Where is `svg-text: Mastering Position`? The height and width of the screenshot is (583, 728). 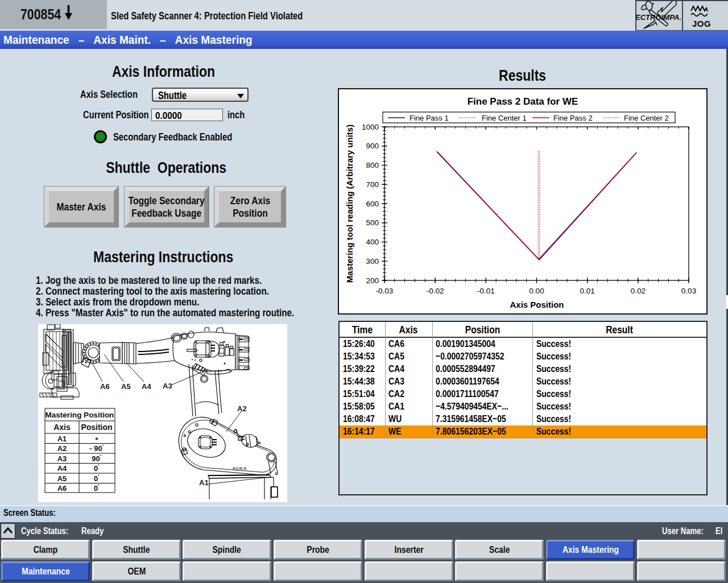
svg-text: Mastering Position is located at coordinates (80, 415).